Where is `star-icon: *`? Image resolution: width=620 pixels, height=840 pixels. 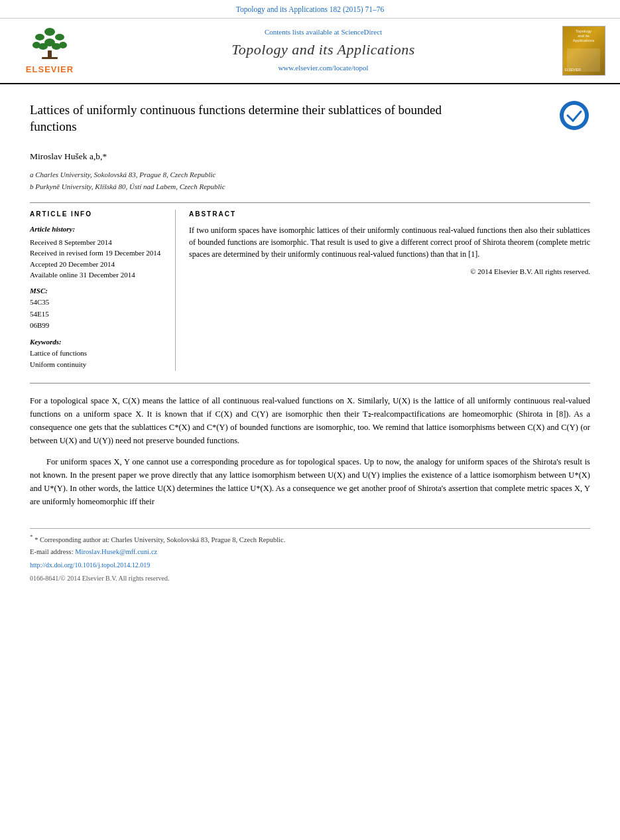
star-icon: * is located at coordinates (32, 537).